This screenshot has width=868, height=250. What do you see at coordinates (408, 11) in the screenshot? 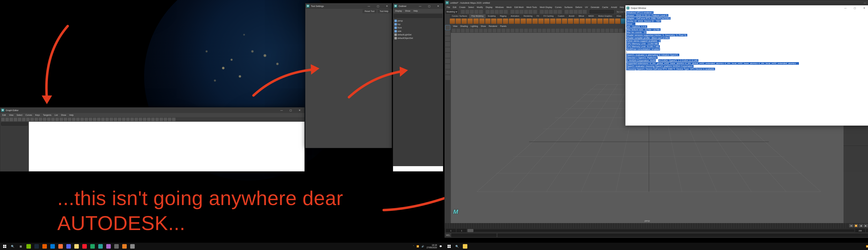
I see `outliner-menu-show: Show` at bounding box center [408, 11].